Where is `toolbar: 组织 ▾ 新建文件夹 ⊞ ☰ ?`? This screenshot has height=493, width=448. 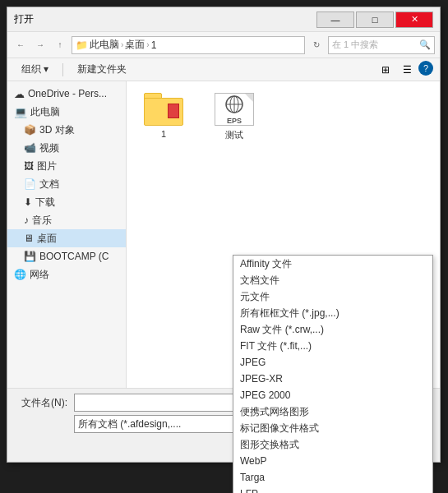 toolbar: 组织 ▾ 新建文件夹 ⊞ ☰ ? is located at coordinates (224, 70).